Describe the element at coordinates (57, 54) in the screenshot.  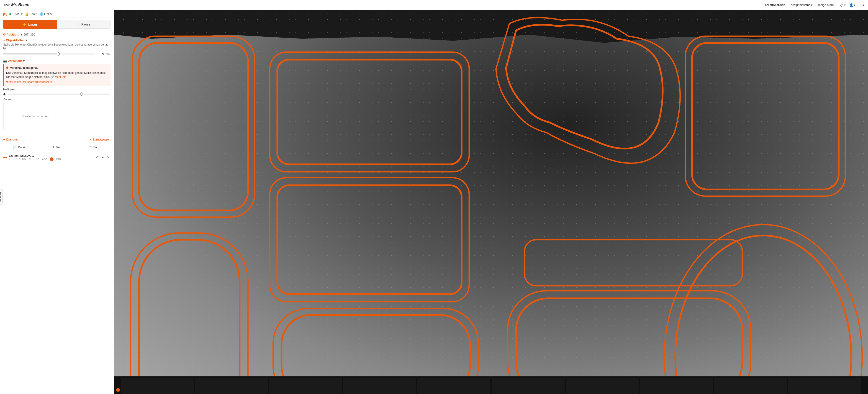
I see `objekt-slider-row: 9 mm` at that location.